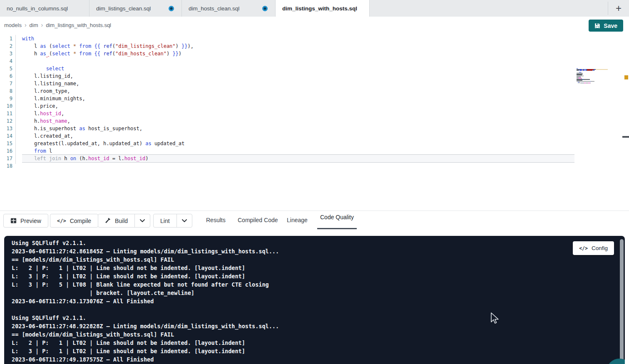 The image size is (629, 364). Describe the element at coordinates (287, 136) in the screenshot. I see `code-line-14: 14 l.created_at,` at that location.